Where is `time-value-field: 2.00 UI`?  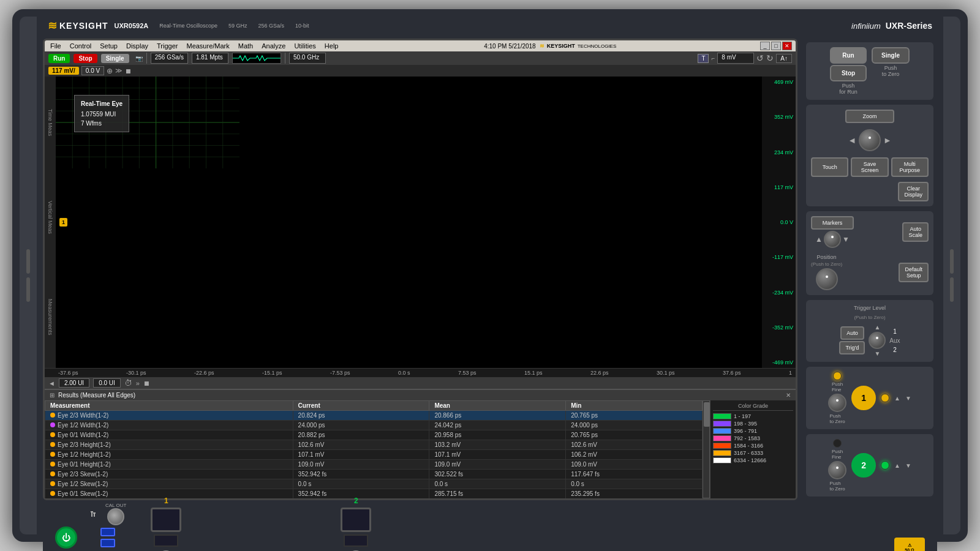
time-value-field: 2.00 UI is located at coordinates (74, 383).